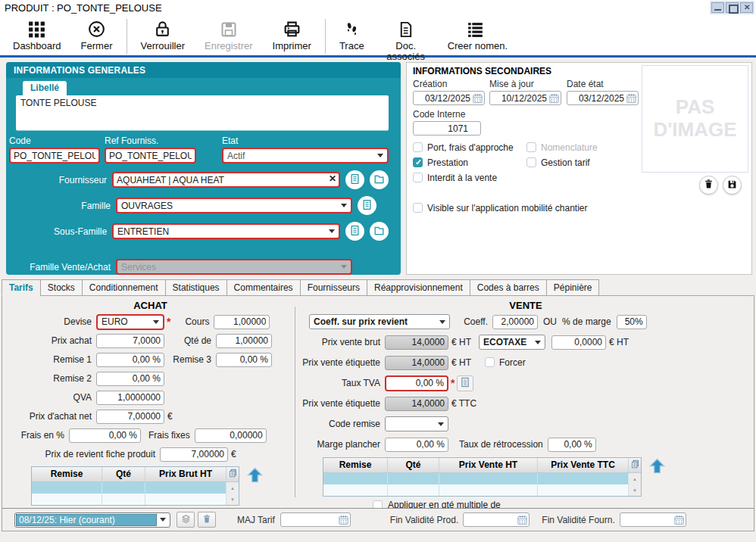 The width and height of the screenshot is (756, 542). Describe the element at coordinates (164, 35) in the screenshot. I see `verrouiller-button: Verrouiller` at that location.